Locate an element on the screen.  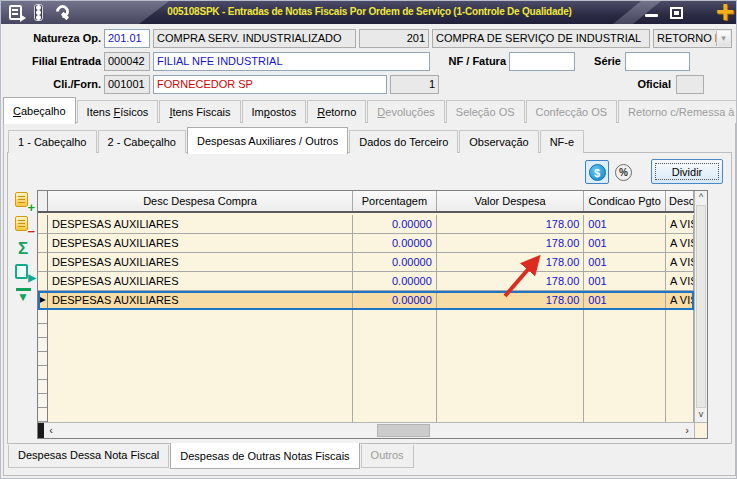
tipo-operacao-combo: RETORNO DE MERCAD▾ is located at coordinates (692, 38).